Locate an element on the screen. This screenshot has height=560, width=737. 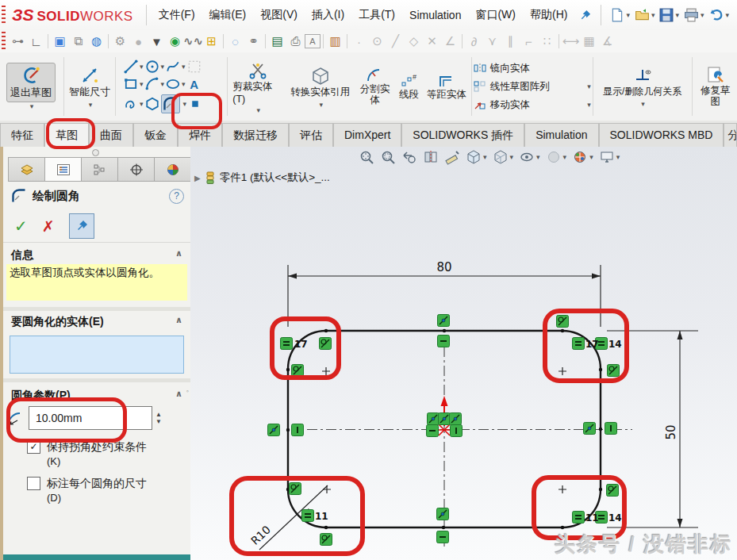
apply-scene-icon: ▾ is located at coordinates (582, 157).